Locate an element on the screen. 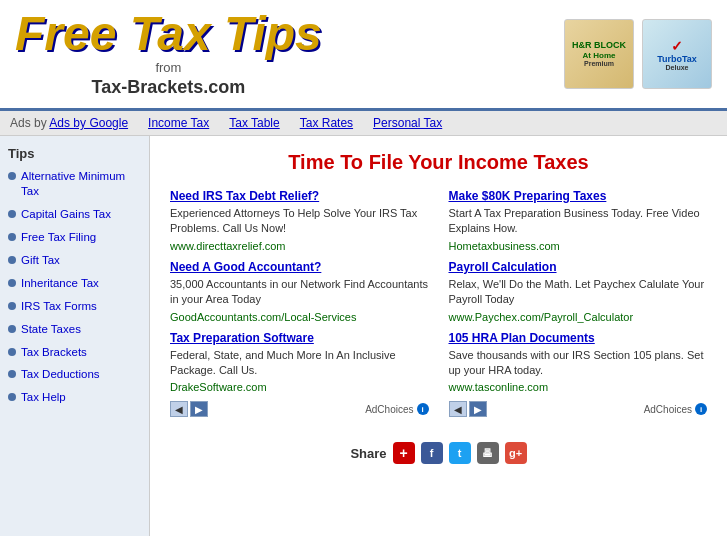 This screenshot has height=545, width=727. sidebar-item-irs-forms: IRS Tax Forms is located at coordinates (74, 306).